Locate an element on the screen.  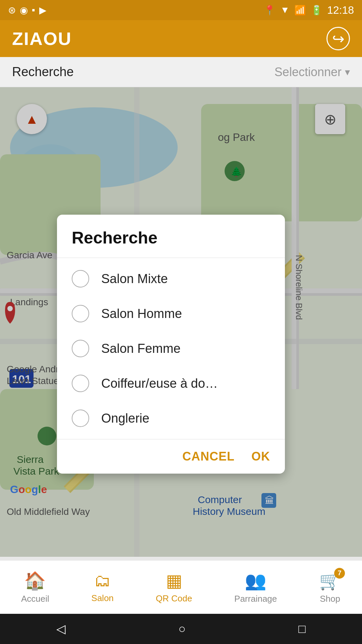
nav-qrcode-label: QR Code is located at coordinates (174, 598).